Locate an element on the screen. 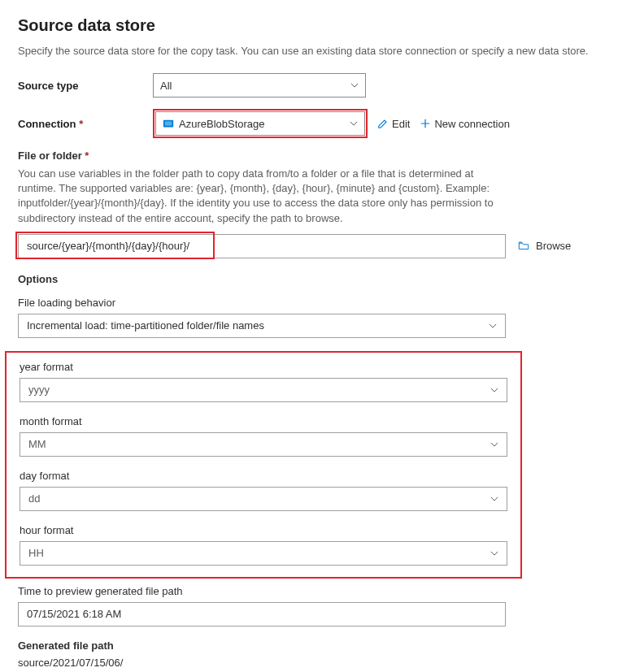  file-loading-value: Incremental load: time-partitioned folde… is located at coordinates (146, 325).